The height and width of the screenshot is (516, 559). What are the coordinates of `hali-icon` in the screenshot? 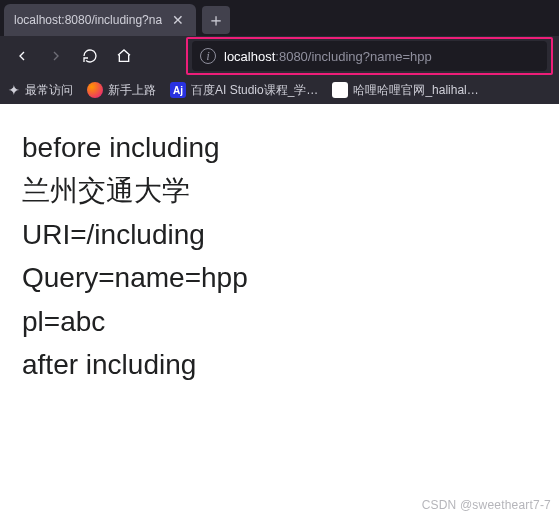 It's located at (340, 90).